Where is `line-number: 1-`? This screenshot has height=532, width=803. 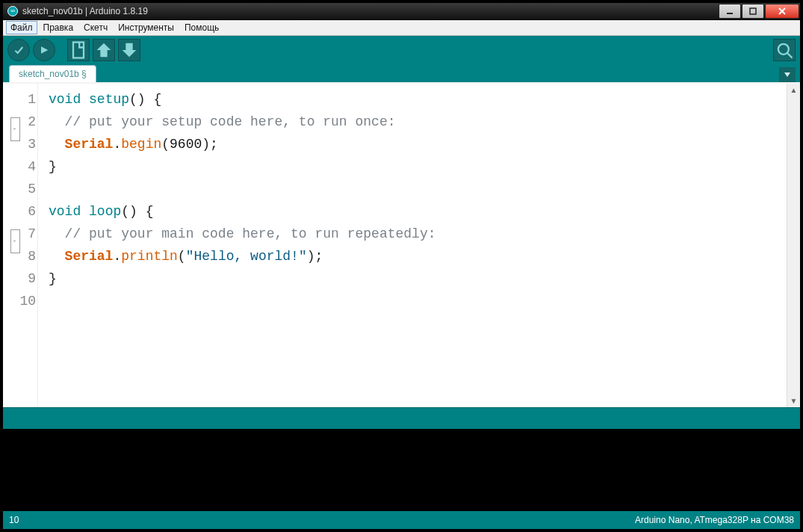 line-number: 1- is located at coordinates (20, 99).